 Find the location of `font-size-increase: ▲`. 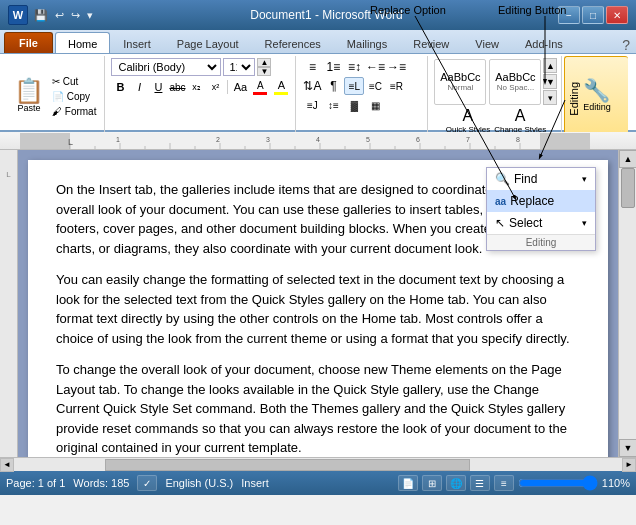

font-size-increase: ▲ is located at coordinates (264, 62).